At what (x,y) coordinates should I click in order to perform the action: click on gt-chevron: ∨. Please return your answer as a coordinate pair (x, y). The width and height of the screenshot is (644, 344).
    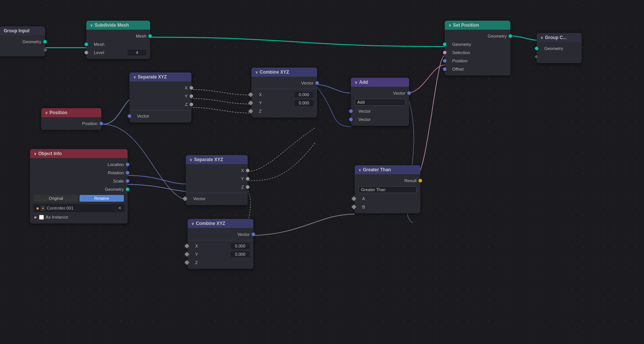
    Looking at the image, I should click on (360, 170).